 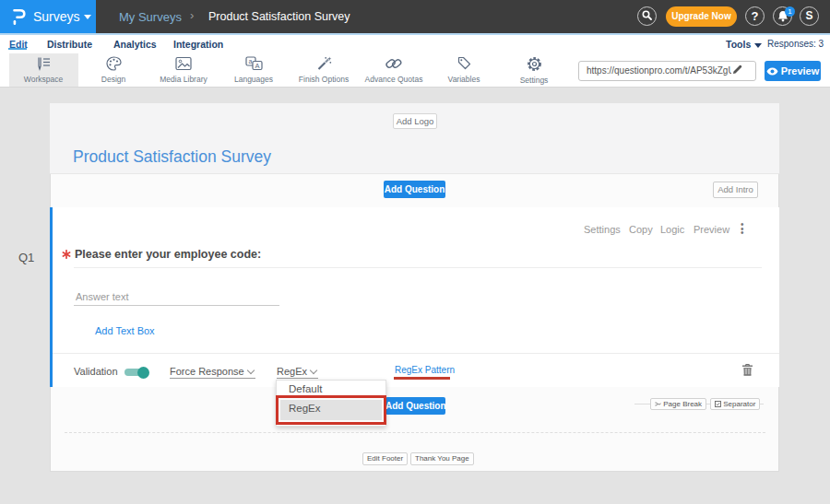 I want to click on svg-text: A, so click(x=256, y=66).